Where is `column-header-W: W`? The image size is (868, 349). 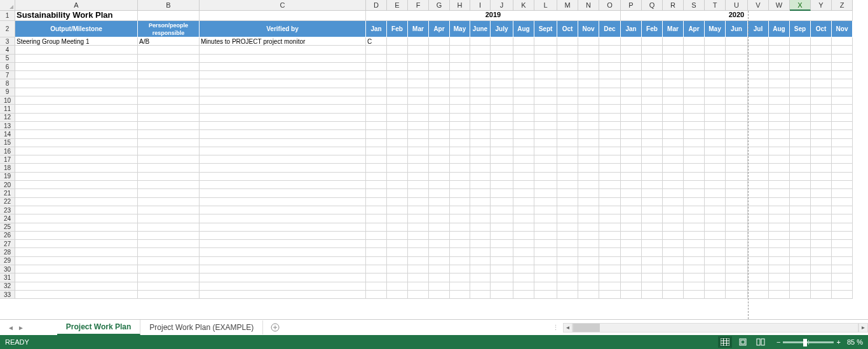 column-header-W: W is located at coordinates (779, 5).